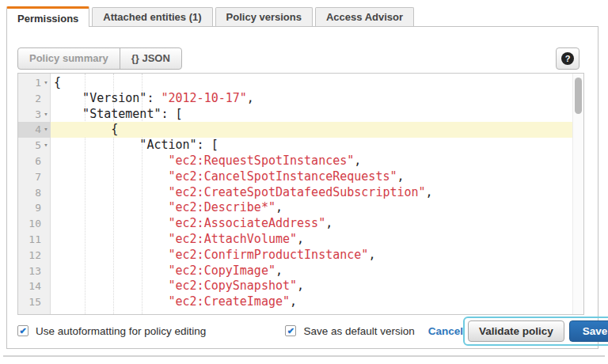 Image resolution: width=608 pixels, height=364 pixels. Describe the element at coordinates (317, 99) in the screenshot. I see `code-text: "Version": "2012-10-17",` at that location.